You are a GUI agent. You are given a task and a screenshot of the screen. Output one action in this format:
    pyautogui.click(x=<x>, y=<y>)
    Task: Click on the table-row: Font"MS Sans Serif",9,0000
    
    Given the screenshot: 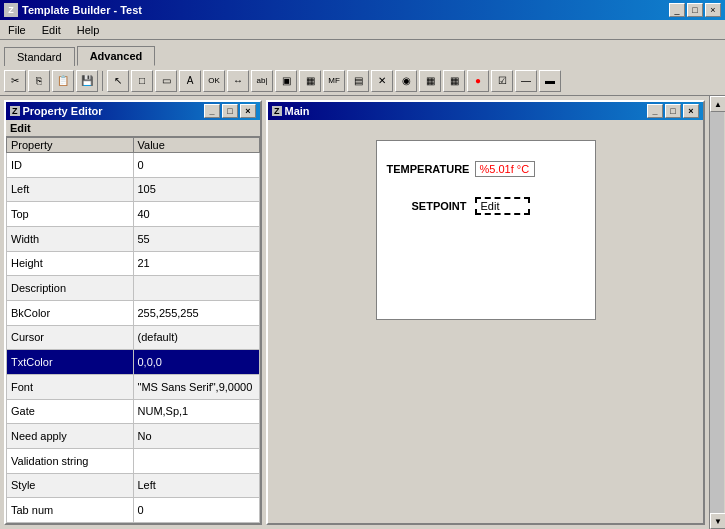 What is the action you would take?
    pyautogui.click(x=134, y=386)
    